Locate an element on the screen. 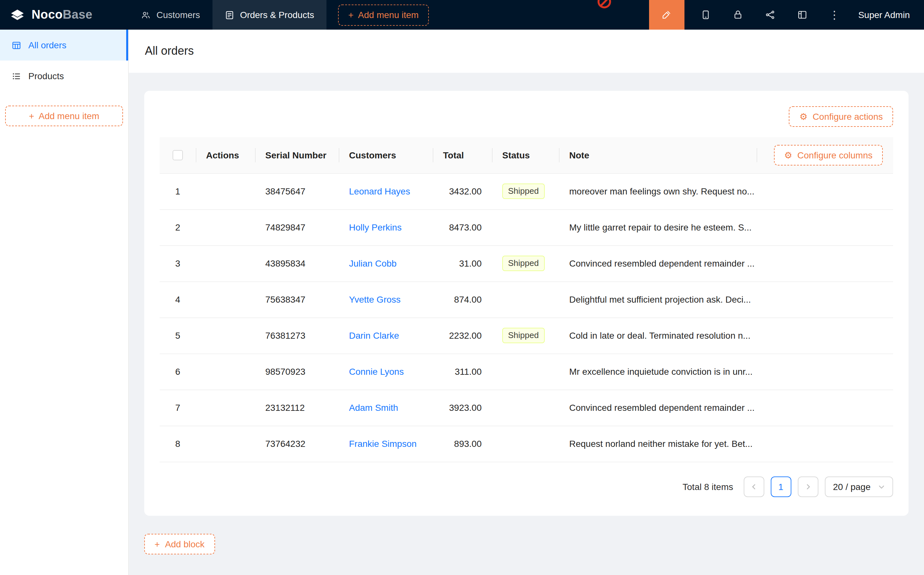 This screenshot has height=575, width=924. customer-link: Frankie Simpson is located at coordinates (383, 443).